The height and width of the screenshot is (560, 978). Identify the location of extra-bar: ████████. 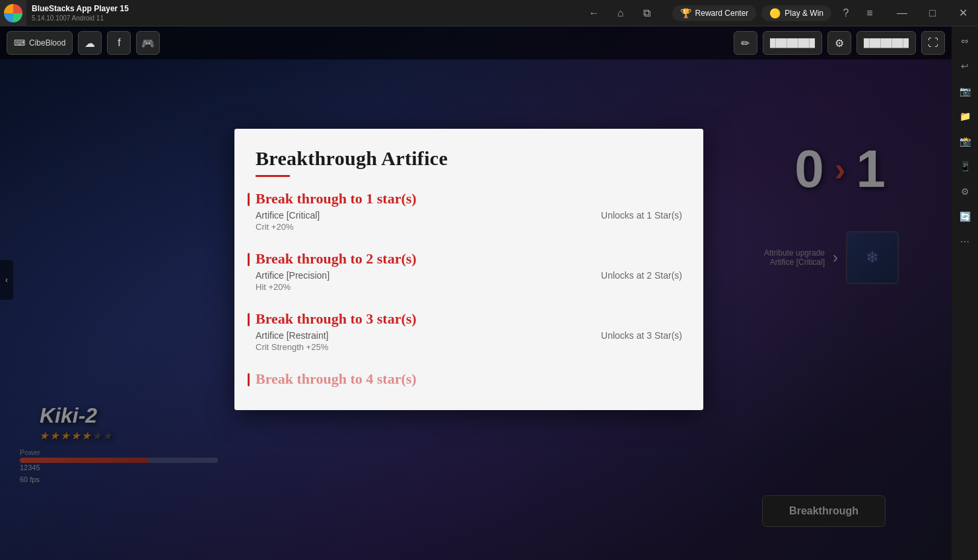
(886, 43).